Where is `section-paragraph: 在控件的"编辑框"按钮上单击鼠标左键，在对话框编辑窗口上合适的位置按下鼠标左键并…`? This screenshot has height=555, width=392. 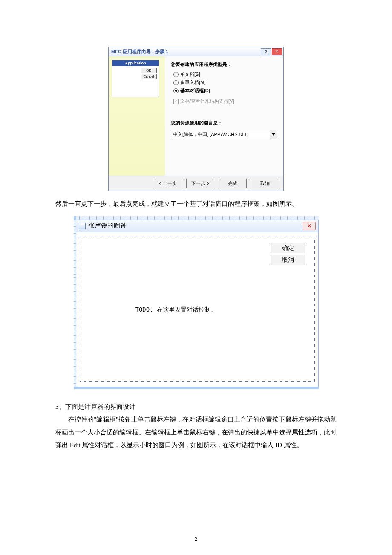 section-paragraph: 在控件的"编辑框"按钮上单击鼠标左键，在对话框编辑窗口上合适的位置按下鼠标左键并… is located at coordinates (196, 432).